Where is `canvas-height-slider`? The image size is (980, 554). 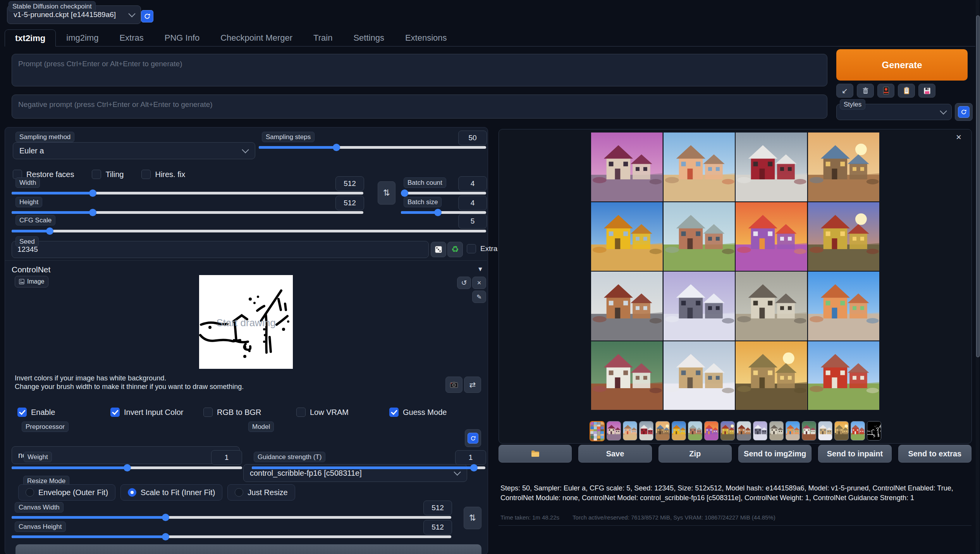 canvas-height-slider is located at coordinates (232, 537).